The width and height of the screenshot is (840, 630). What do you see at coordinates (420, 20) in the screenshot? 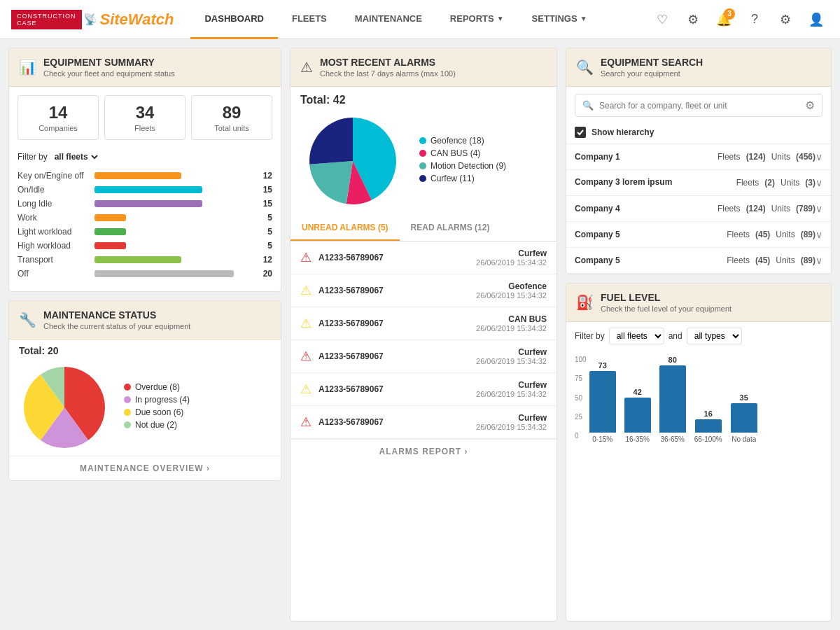
I see `nav-links: DASHBOARD FLEETS MAINTENANCE REPORTS ▼ S…` at bounding box center [420, 20].